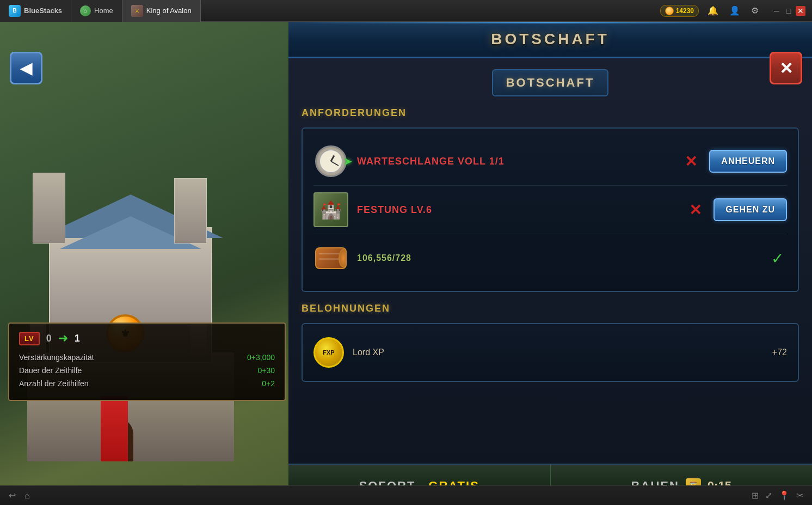 This screenshot has height=505, width=812. Describe the element at coordinates (147, 370) in the screenshot. I see `level-stat-2: Dauer der Zeithilfe 0+30` at that location.